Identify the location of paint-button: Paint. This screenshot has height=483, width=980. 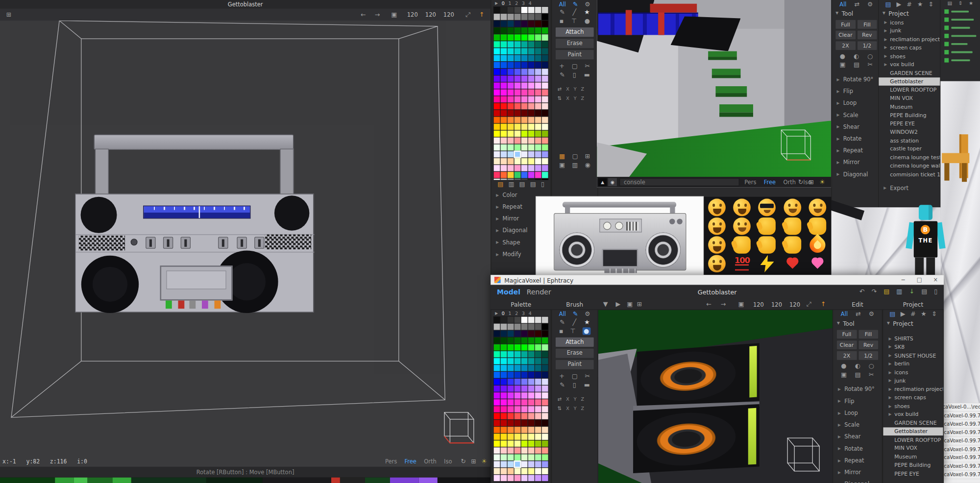
(575, 55).